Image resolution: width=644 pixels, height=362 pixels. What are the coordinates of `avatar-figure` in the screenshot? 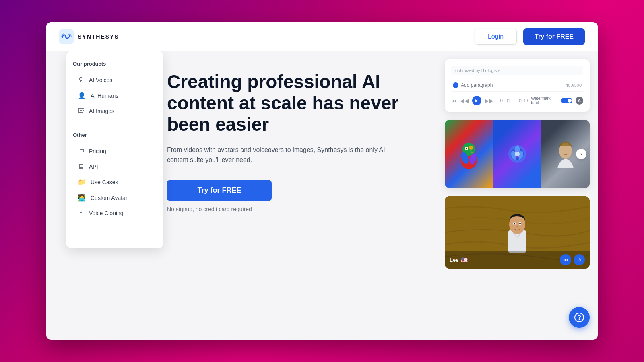 It's located at (517, 231).